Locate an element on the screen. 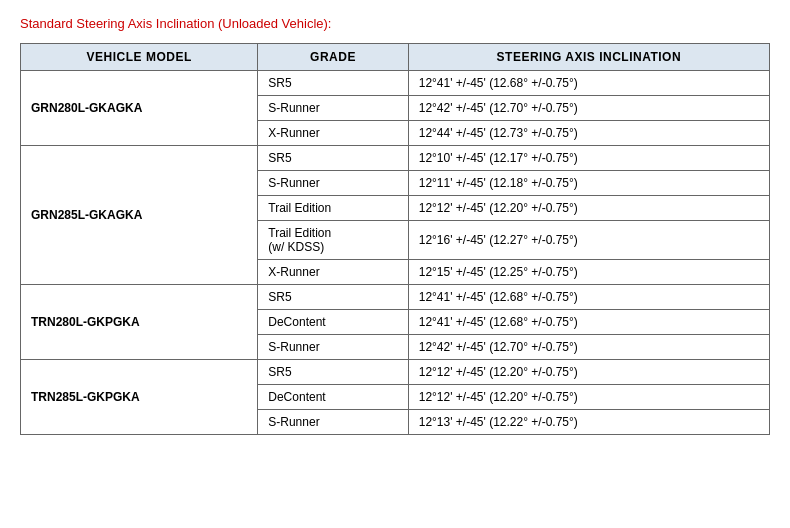 Image resolution: width=790 pixels, height=528 pixels. table-header-row: VEHICLE MODEL GRADE STEERING AXIS INCLIN… is located at coordinates (396, 58).